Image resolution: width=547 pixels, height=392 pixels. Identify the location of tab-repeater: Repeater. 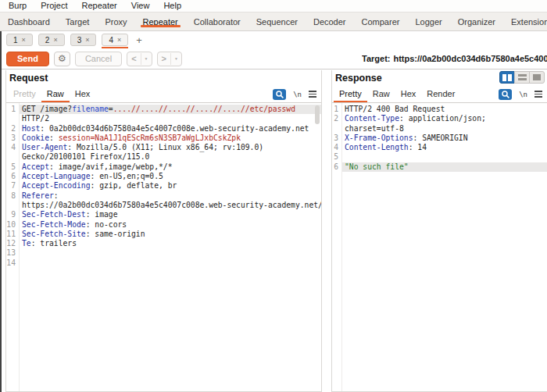
(161, 22).